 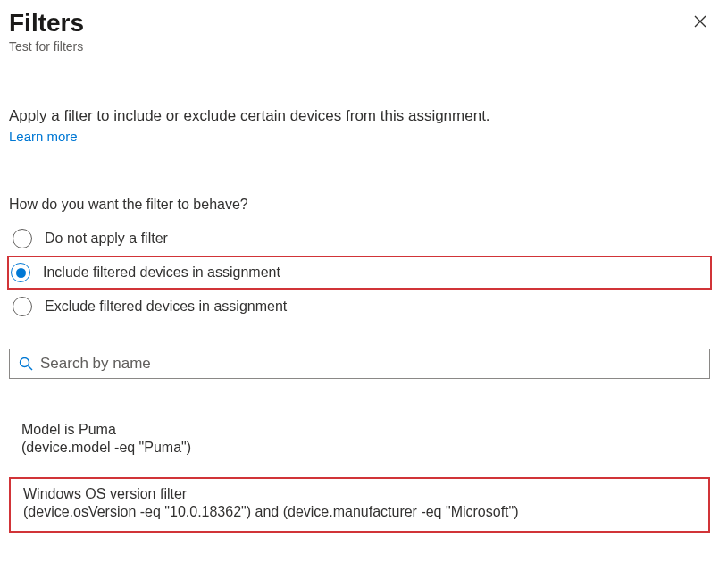 I want to click on panel-subtitle: Test for filters, so click(x=46, y=46).